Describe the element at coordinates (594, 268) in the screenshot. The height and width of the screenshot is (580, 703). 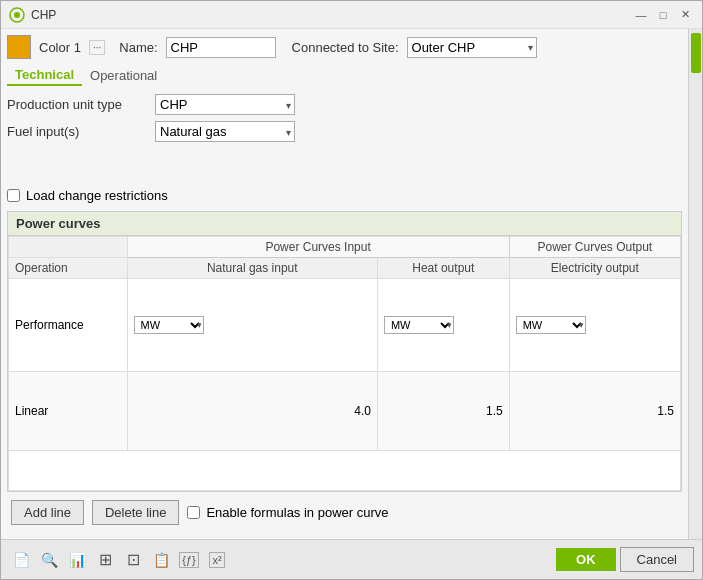
I see `col-electricity: Electricity output` at that location.